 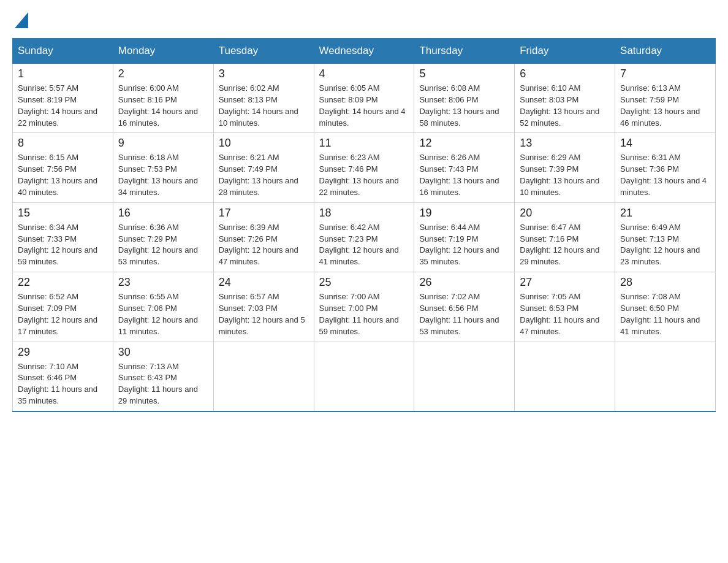 I want to click on day-cell-6: 6Sunrise: 6:10 AMSunset: 8:03 PMDaylight…, so click(x=565, y=98).